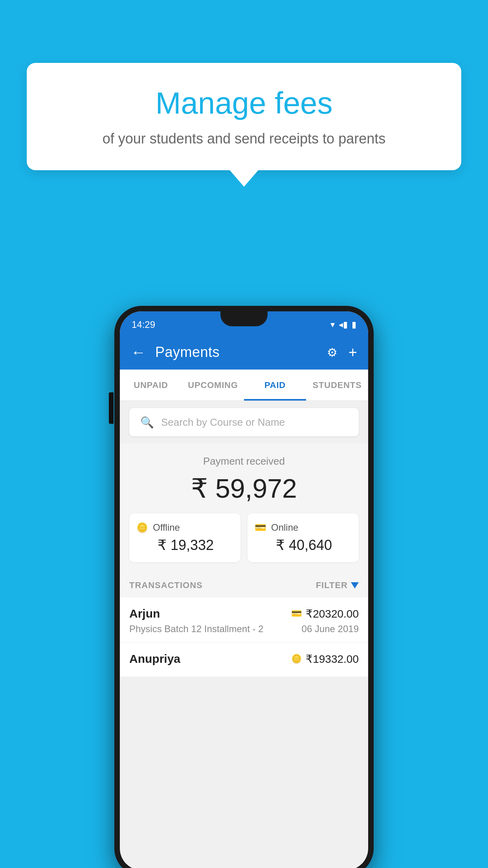 The height and width of the screenshot is (868, 488). What do you see at coordinates (213, 385) in the screenshot?
I see `tab-upcoming: UPCOMING` at bounding box center [213, 385].